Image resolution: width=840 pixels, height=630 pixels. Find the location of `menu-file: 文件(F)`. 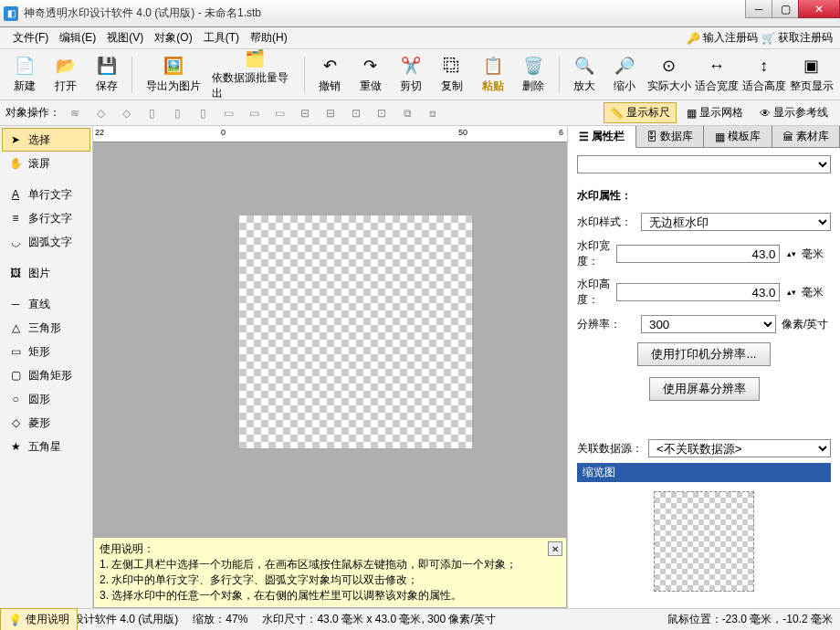

menu-file: 文件(F) is located at coordinates (31, 38).